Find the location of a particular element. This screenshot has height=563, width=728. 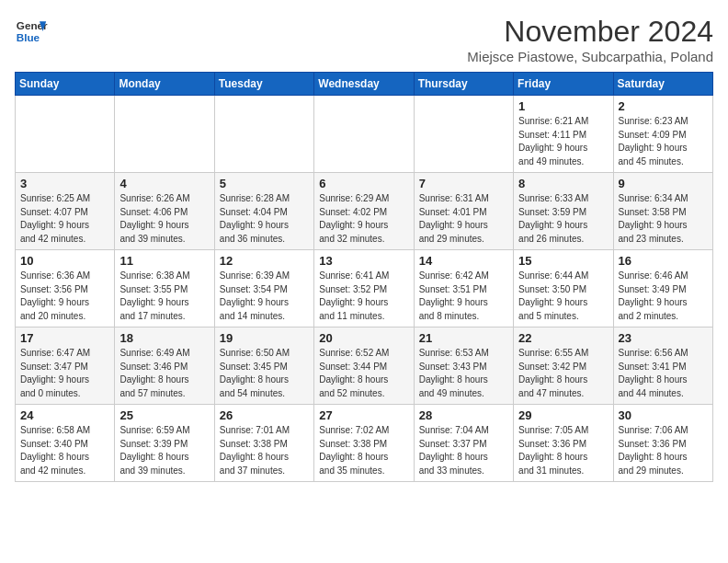

calendar-week-row: 10Sunrise: 6:36 AM Sunset: 3:56 PM Dayli… is located at coordinates (364, 289).